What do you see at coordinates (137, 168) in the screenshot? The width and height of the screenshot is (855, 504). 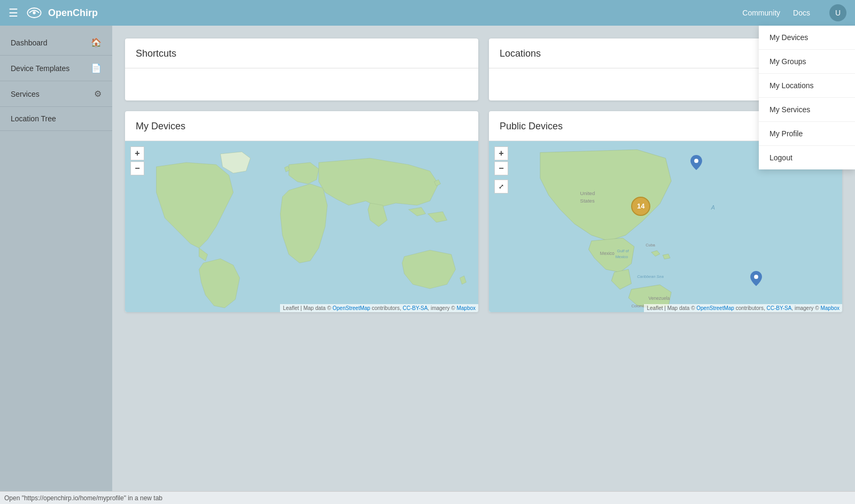 I see `my-devices-zoom-out: −` at bounding box center [137, 168].